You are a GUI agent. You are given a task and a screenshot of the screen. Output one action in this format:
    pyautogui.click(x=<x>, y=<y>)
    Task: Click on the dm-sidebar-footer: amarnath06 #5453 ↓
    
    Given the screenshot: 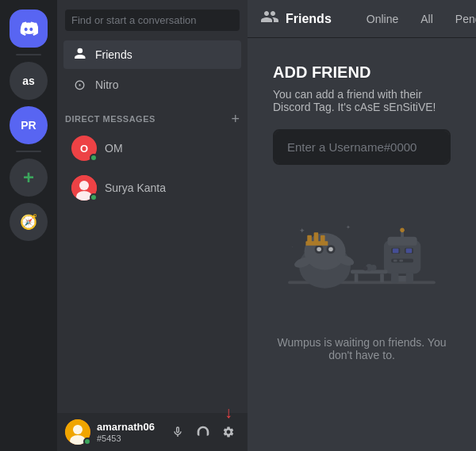 What is the action you would take?
    pyautogui.click(x=152, y=432)
    